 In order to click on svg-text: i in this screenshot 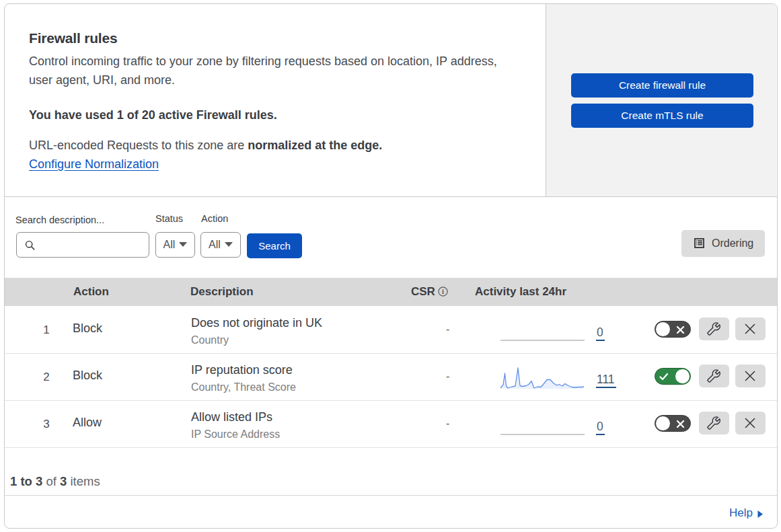, I will do `click(443, 292)`.